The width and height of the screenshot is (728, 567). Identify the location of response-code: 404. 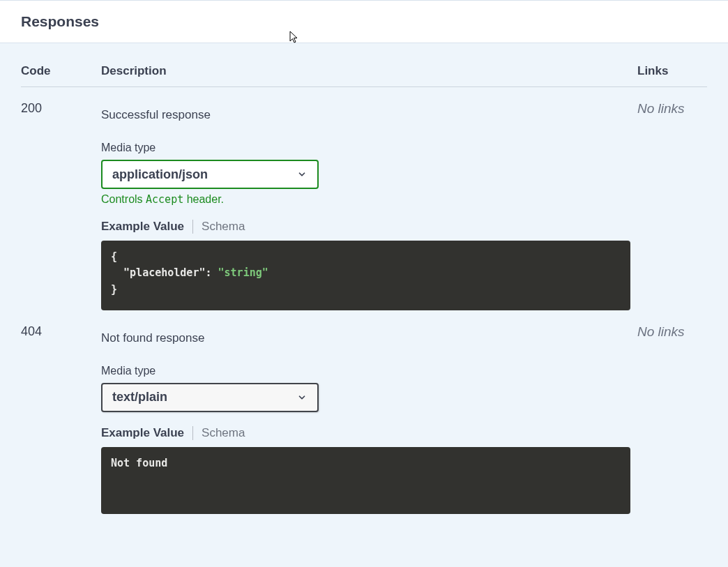
(31, 331).